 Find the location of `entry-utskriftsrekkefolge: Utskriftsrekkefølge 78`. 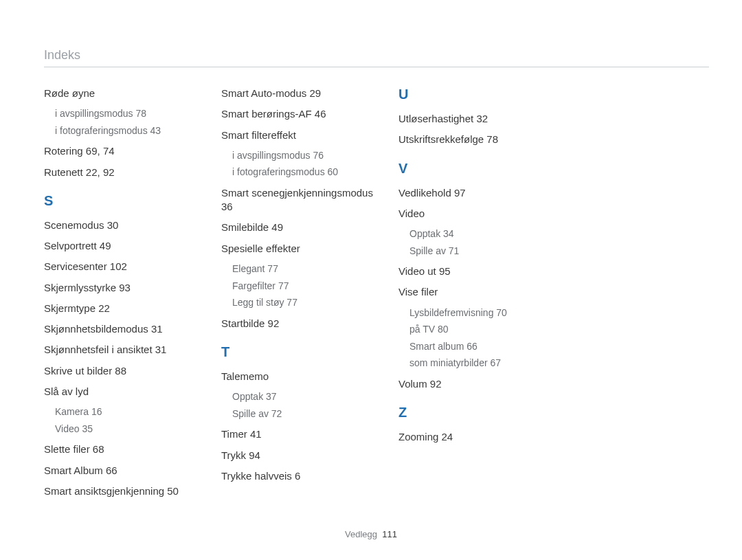

entry-utskriftsrekkefolge: Utskriftsrekkefølge 78 is located at coordinates (481, 139).